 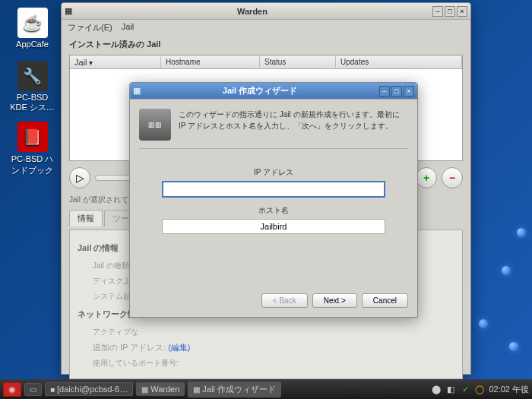 I want to click on pdf-icon: 📕, so click(x=33, y=137).